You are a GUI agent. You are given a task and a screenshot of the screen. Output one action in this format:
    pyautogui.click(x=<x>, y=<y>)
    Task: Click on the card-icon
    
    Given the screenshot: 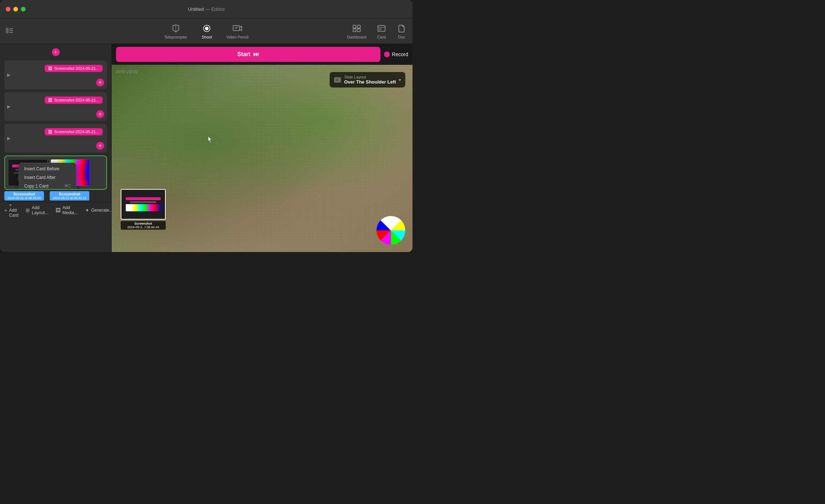 What is the action you would take?
    pyautogui.click(x=382, y=28)
    